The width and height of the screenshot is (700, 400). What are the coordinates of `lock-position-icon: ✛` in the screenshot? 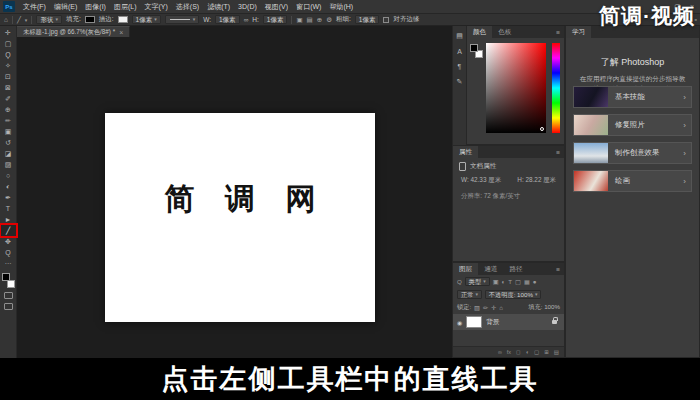 It's located at (494, 308).